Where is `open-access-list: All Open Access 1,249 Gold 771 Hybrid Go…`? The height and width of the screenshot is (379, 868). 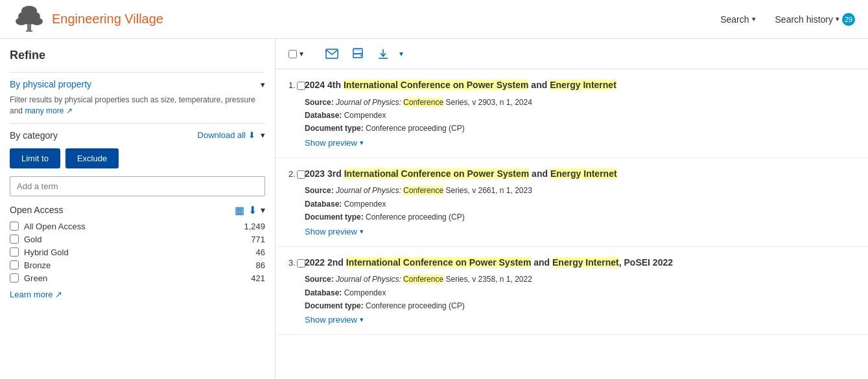
open-access-list: All Open Access 1,249 Gold 771 Hybrid Go… is located at coordinates (137, 253).